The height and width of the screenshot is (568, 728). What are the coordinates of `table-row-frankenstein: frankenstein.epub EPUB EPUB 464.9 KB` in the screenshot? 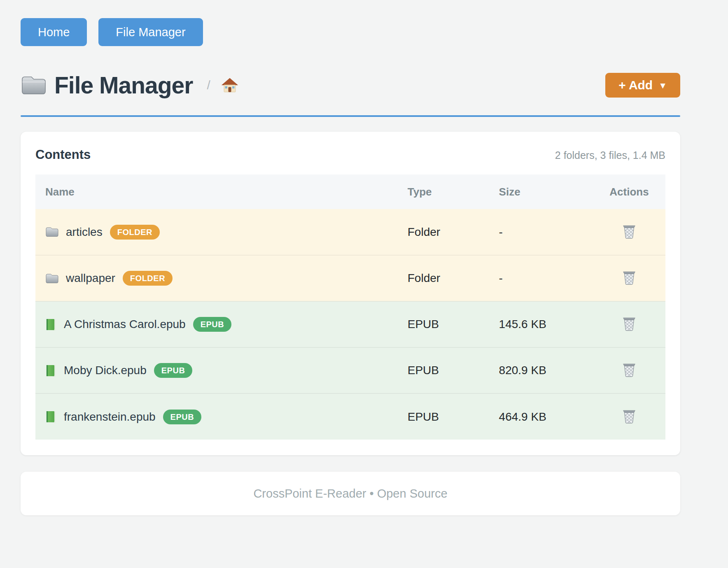 It's located at (350, 417).